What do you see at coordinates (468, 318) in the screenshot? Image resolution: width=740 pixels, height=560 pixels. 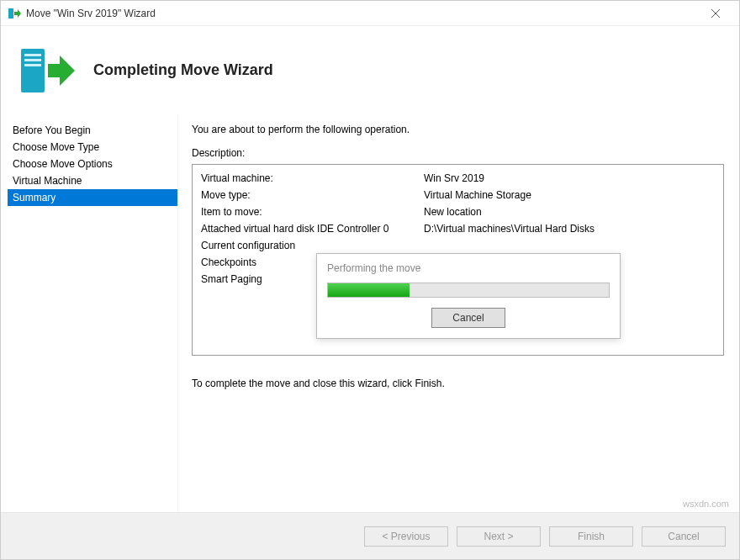 I see `progress-button-row: Cancel` at bounding box center [468, 318].